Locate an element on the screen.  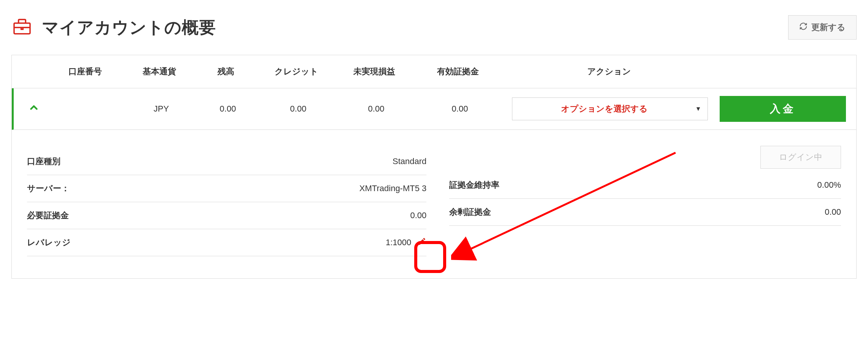
th-account: 口座番号 is located at coordinates (85, 72).